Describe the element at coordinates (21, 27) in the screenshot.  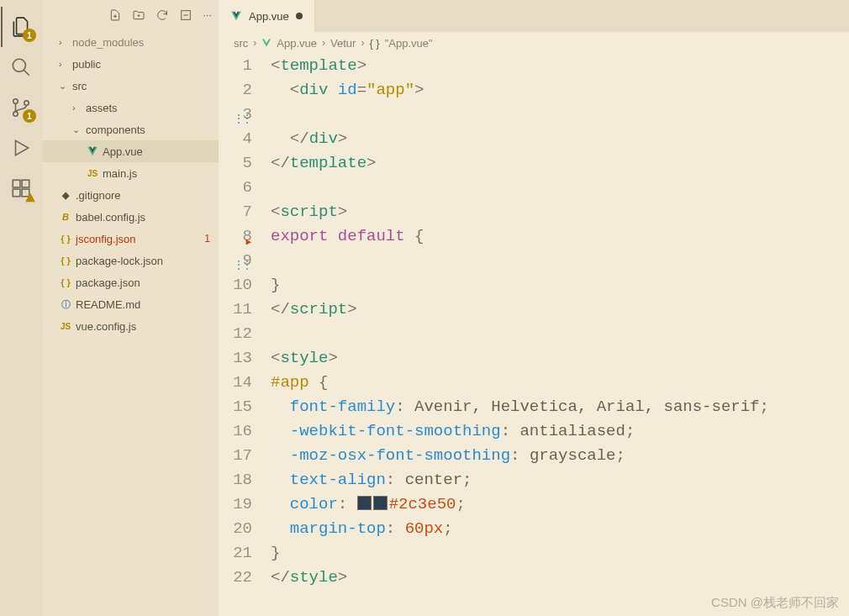
I see `activity-explorer: 1` at that location.